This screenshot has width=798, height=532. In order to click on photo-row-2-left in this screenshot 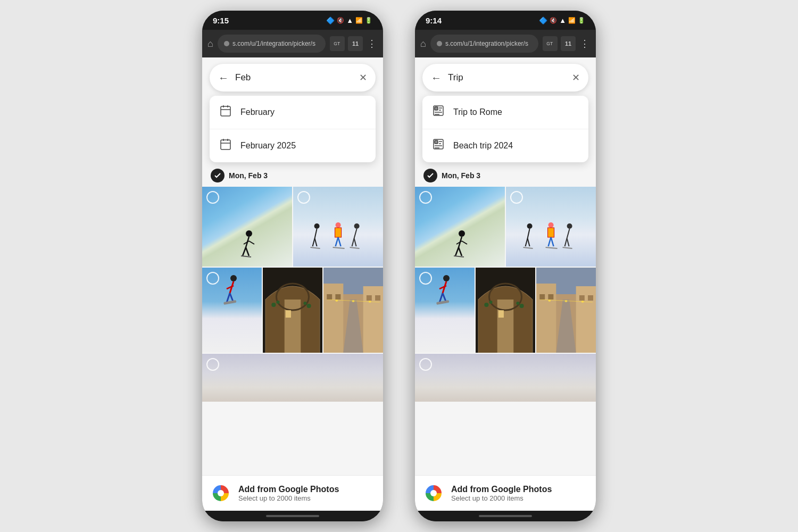, I will do `click(293, 310)`.